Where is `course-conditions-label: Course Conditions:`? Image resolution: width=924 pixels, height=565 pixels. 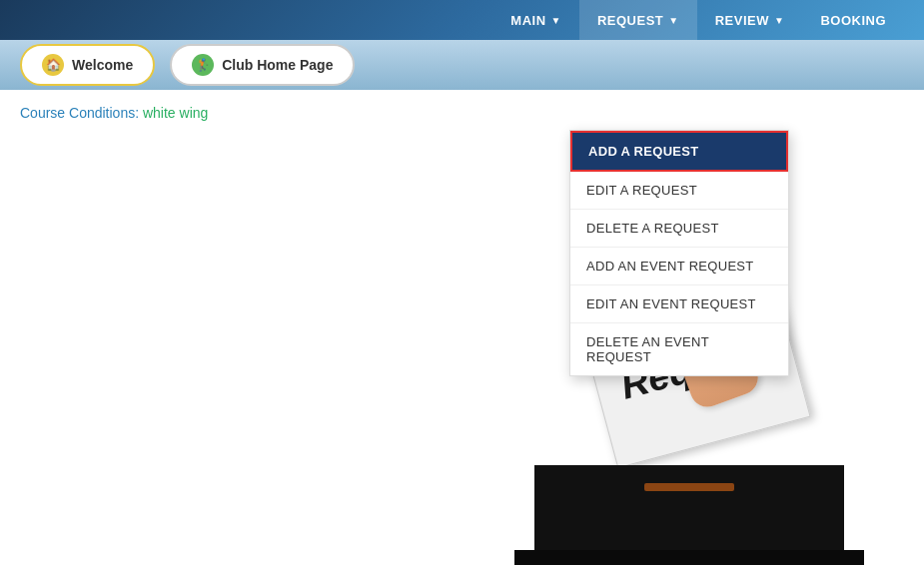 course-conditions-label: Course Conditions: is located at coordinates (80, 113).